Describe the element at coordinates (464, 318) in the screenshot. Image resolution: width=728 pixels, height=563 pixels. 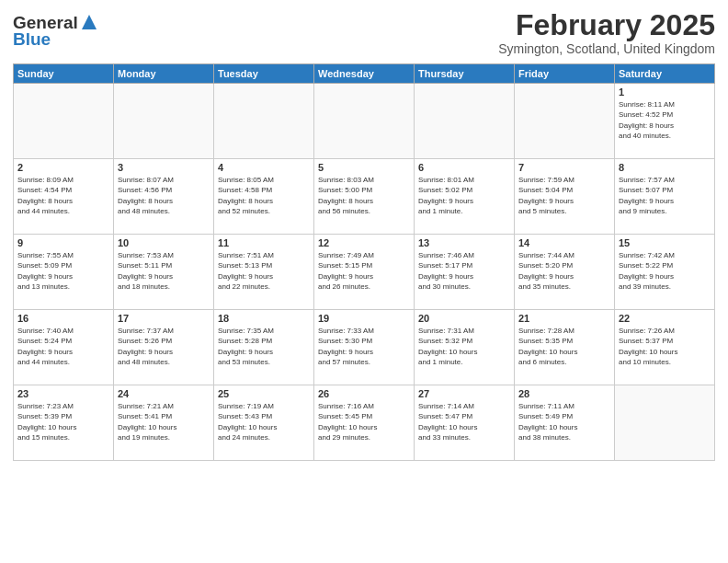
I see `day-number: 20` at that location.